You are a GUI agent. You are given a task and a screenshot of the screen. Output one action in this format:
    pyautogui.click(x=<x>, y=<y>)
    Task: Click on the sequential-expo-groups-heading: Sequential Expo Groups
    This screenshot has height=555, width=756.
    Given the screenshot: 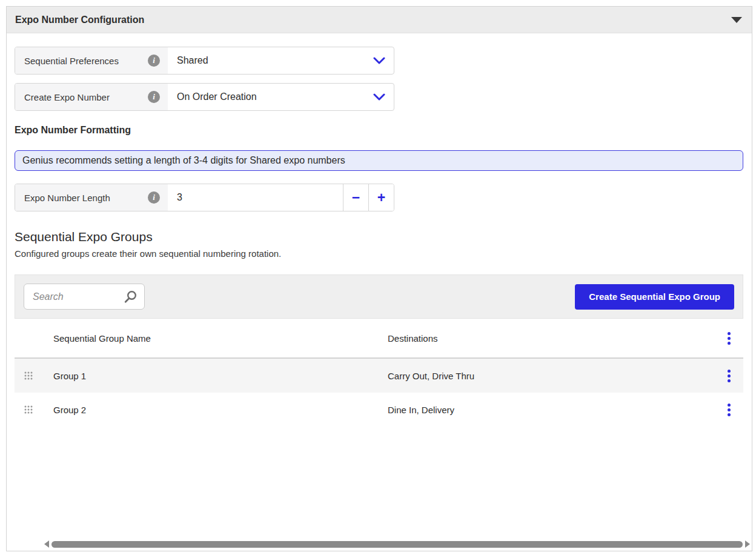 What is the action you would take?
    pyautogui.click(x=379, y=237)
    